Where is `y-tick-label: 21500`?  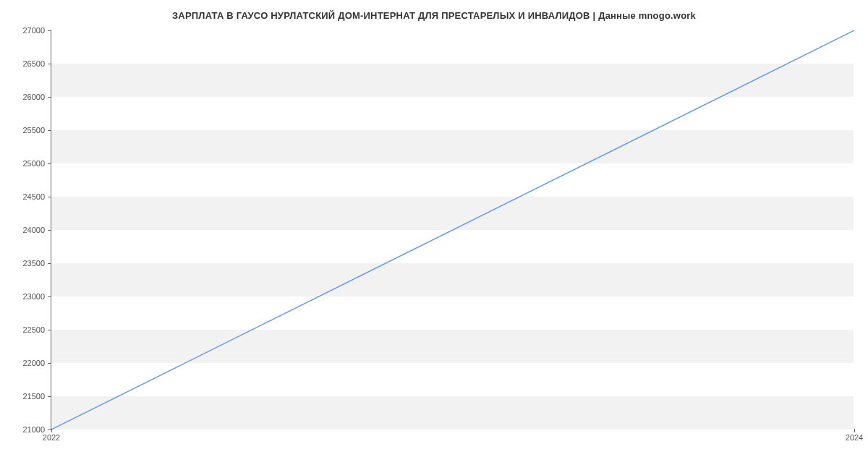 y-tick-label: 21500 is located at coordinates (27, 396).